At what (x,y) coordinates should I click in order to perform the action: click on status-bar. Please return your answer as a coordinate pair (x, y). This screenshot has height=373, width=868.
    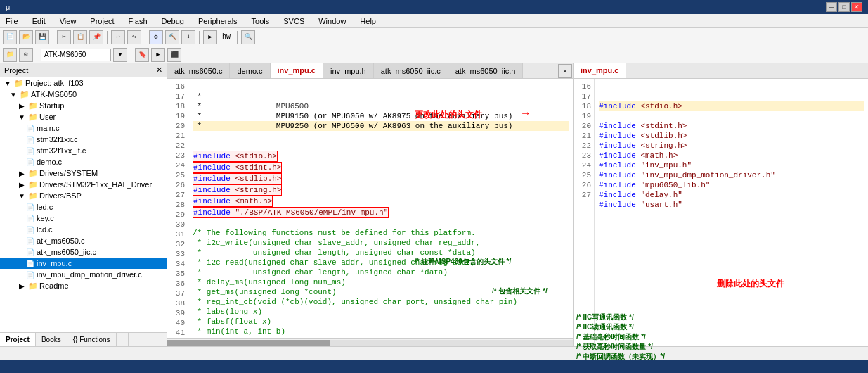
    Looking at the image, I should click on (434, 367).